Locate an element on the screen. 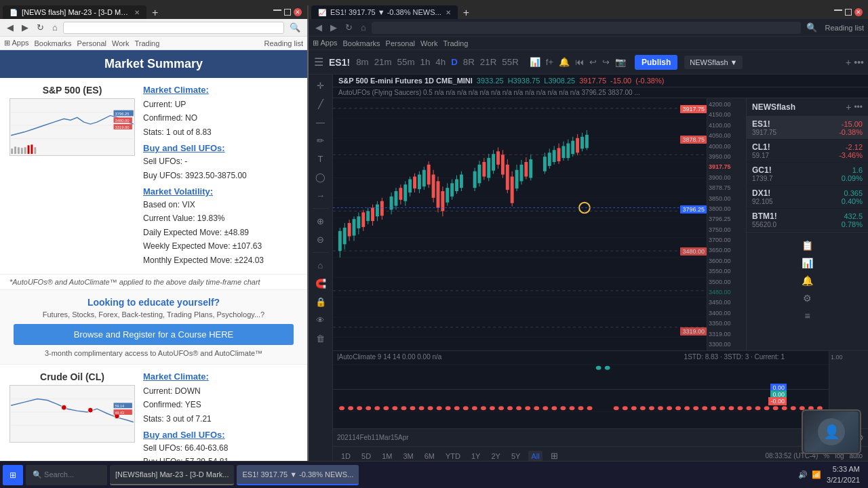  left-tab-1: 📄 [NEWS flash] Mar-23 - [3-D Mark... ✕ is located at coordinates (75, 12).